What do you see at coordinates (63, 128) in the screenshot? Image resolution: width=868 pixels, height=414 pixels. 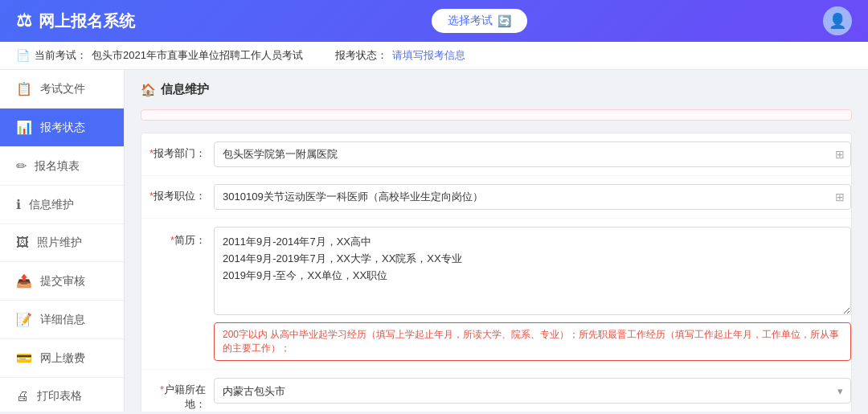 I see `sidebar-item-exam-status-label: 报考状态` at bounding box center [63, 128].